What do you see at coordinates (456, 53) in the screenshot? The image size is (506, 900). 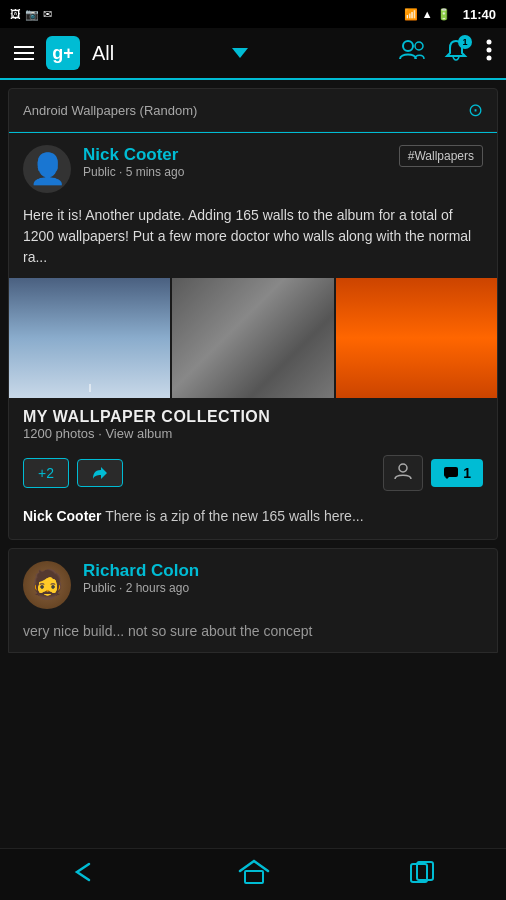 I see `notifications-button: 1` at bounding box center [456, 53].